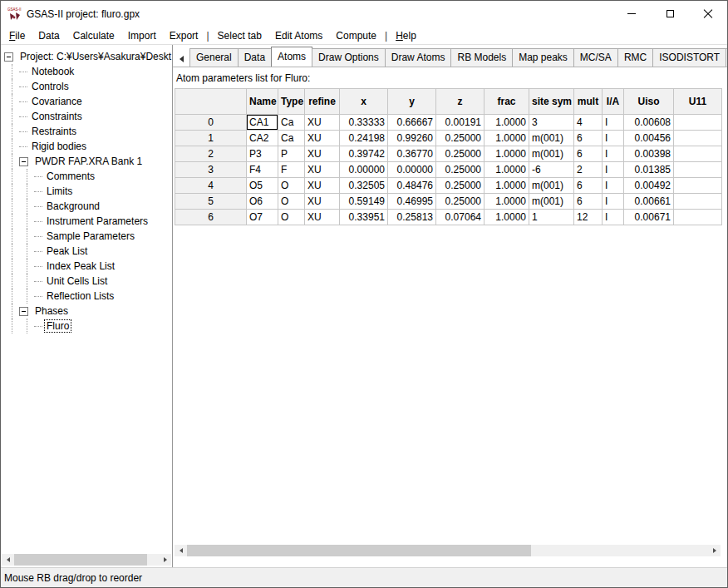 The image size is (728, 588). I want to click on cell-name: O6, so click(263, 201).